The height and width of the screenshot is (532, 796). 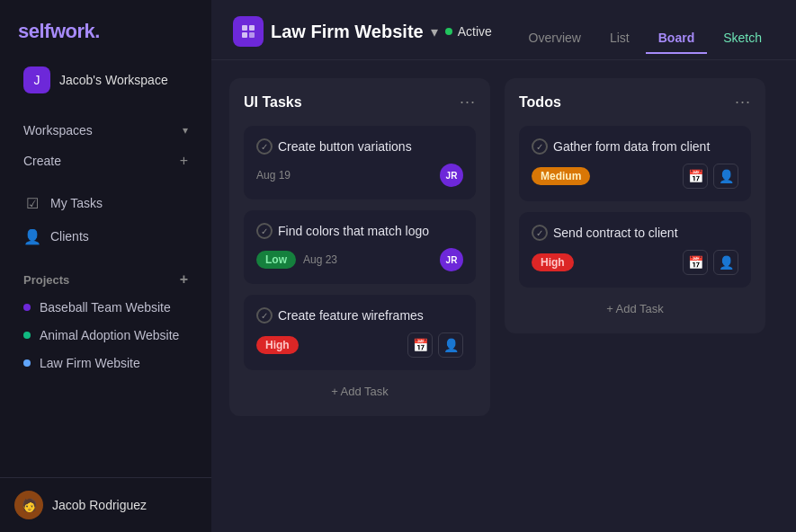 What do you see at coordinates (360, 175) in the screenshot?
I see `card-footer: Aug 19 JR` at bounding box center [360, 175].